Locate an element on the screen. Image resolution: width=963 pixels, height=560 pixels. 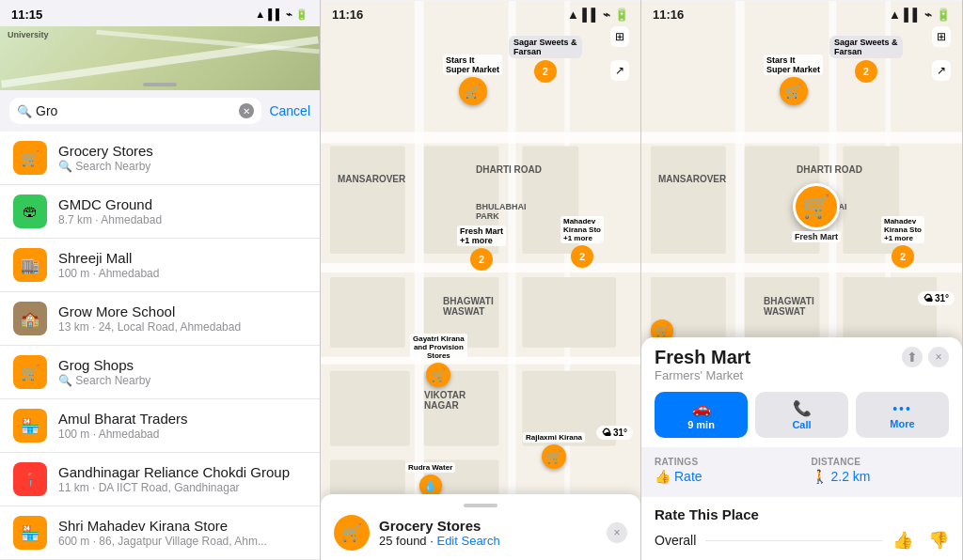
pin3-stars: Stars ItSuper Market 🛒 is located at coordinates (794, 80).